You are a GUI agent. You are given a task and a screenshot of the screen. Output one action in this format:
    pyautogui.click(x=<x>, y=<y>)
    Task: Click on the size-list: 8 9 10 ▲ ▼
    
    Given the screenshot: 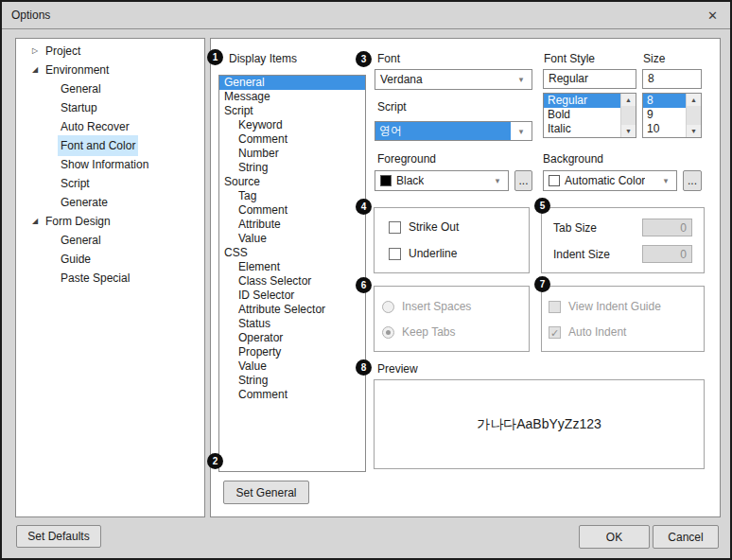 What is the action you would take?
    pyautogui.click(x=671, y=115)
    